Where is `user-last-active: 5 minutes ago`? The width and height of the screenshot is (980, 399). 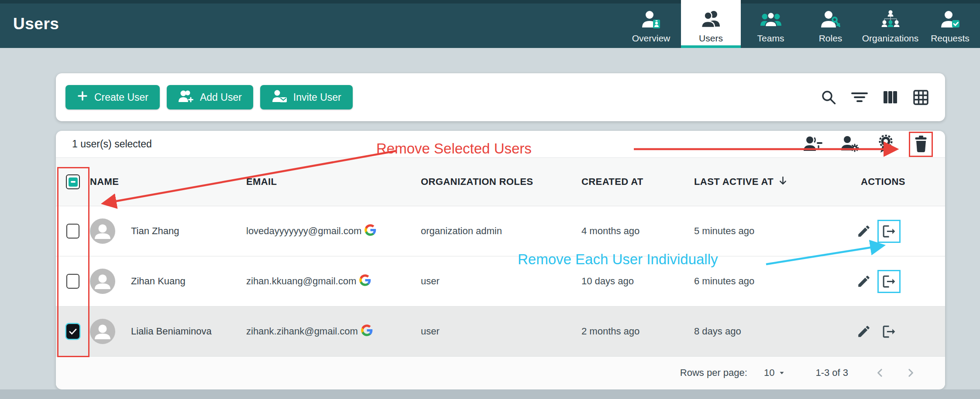 user-last-active: 5 minutes ago is located at coordinates (772, 231).